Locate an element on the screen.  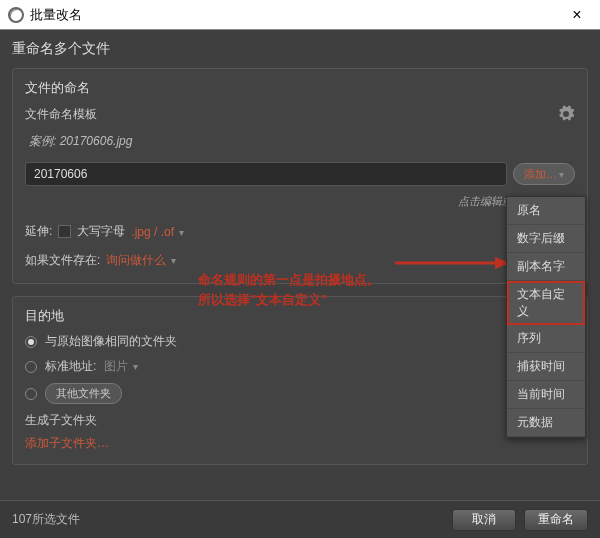
other-folder-button: 其他文件夹 is located at coordinates (84, 394).